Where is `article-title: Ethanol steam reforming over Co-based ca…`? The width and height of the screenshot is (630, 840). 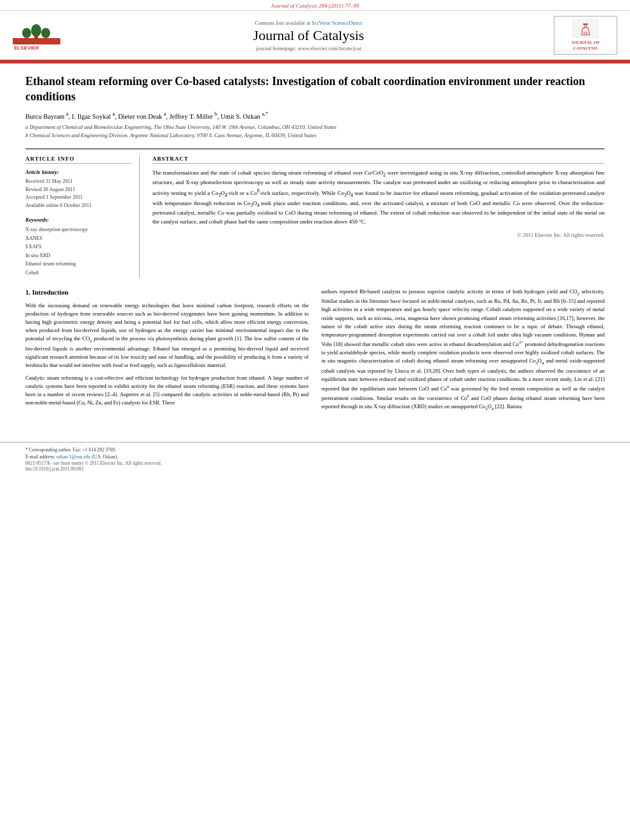 article-title: Ethanol steam reforming over Co-based ca… is located at coordinates (315, 89).